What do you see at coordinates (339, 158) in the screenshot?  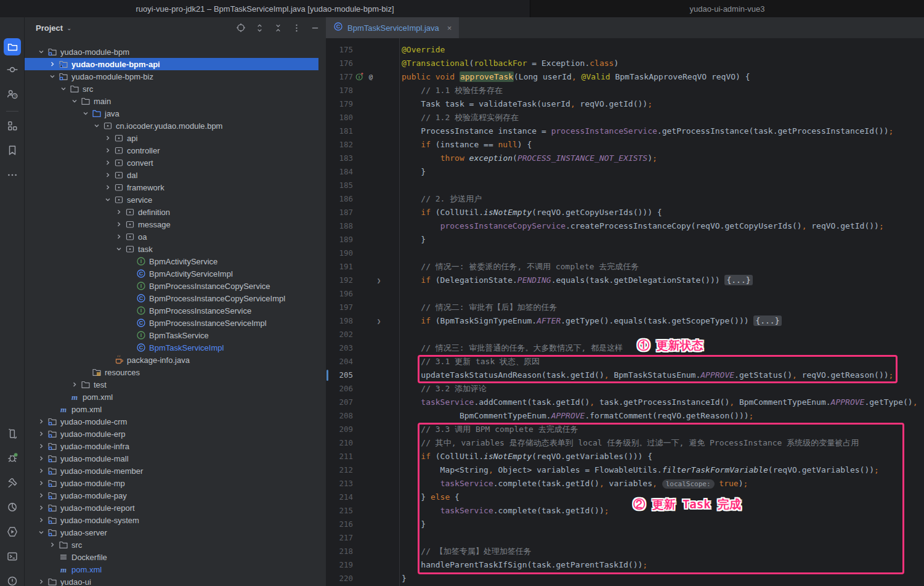 I see `line-number: 183` at bounding box center [339, 158].